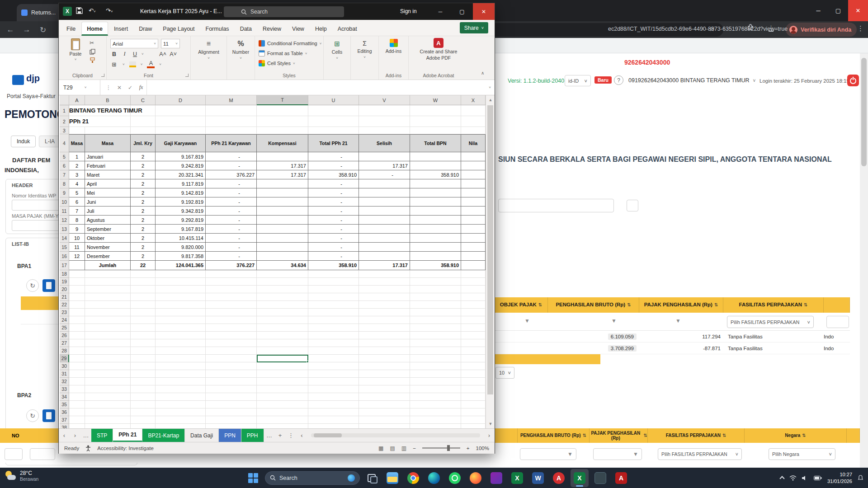 The width and height of the screenshot is (868, 488). What do you see at coordinates (50, 141) in the screenshot?
I see `tab-l1a: L-IA` at bounding box center [50, 141].